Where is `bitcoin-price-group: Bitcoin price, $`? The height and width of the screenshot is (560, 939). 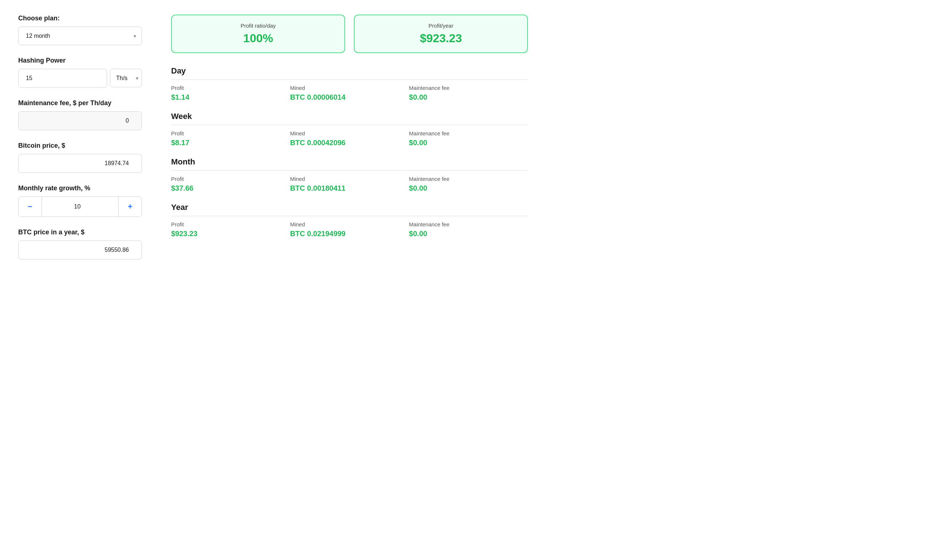
bitcoin-price-group: Bitcoin price, $ is located at coordinates (80, 157).